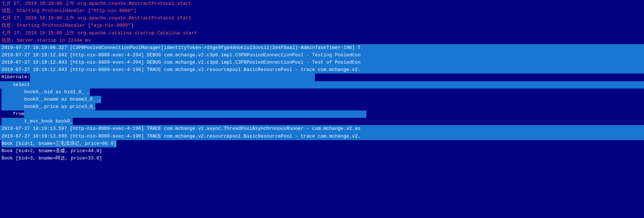 The image size is (644, 218). Describe the element at coordinates (322, 144) in the screenshot. I see `log-line: Book [bid=1, bname=三毛流浪记, price=66.0]` at that location.